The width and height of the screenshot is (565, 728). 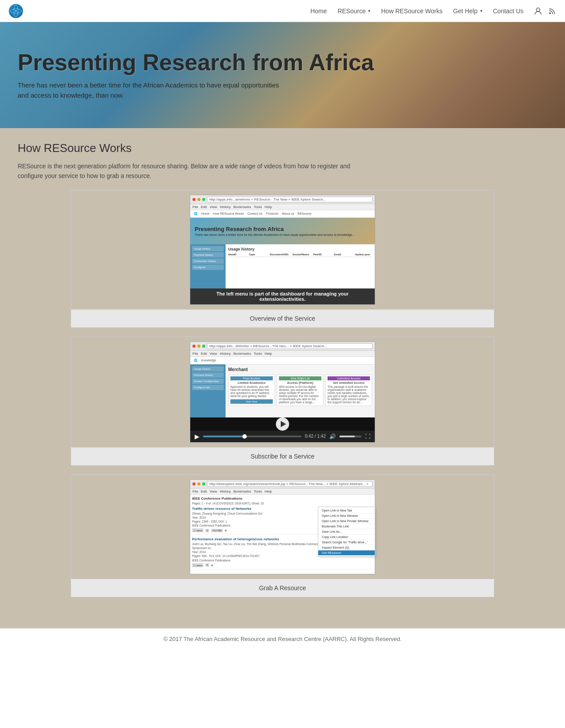 What do you see at coordinates (252, 391) in the screenshot?
I see `merchant-col1-text: Approved to students, you will have 64 a…` at bounding box center [252, 391].